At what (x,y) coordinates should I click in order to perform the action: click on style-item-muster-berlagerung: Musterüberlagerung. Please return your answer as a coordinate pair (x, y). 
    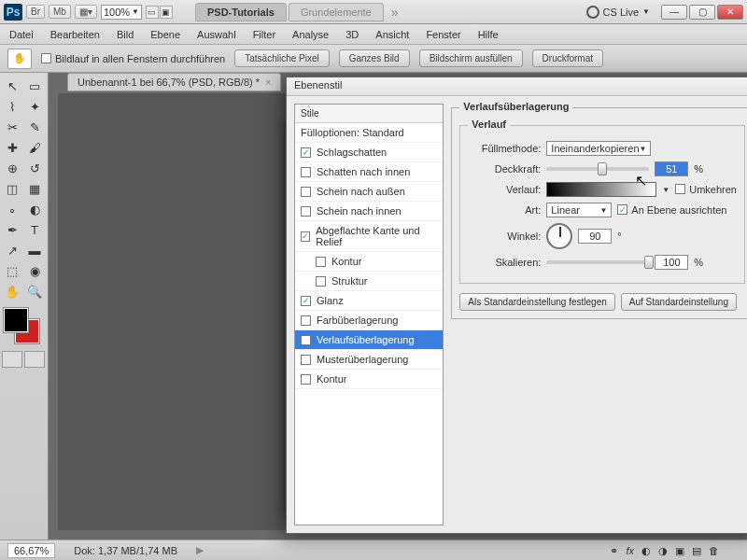
    Looking at the image, I should click on (369, 360).